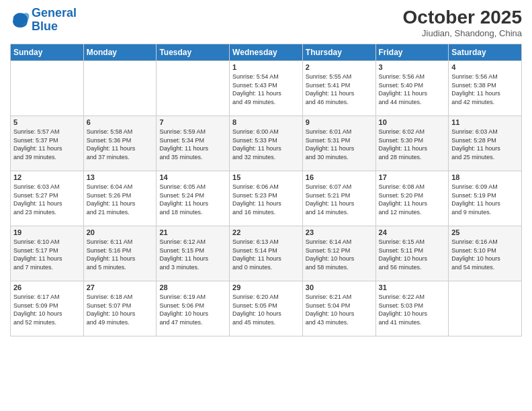  Describe the element at coordinates (462, 23) in the screenshot. I see `title-block: October 2025 Jiudian, Shandong, China` at that location.